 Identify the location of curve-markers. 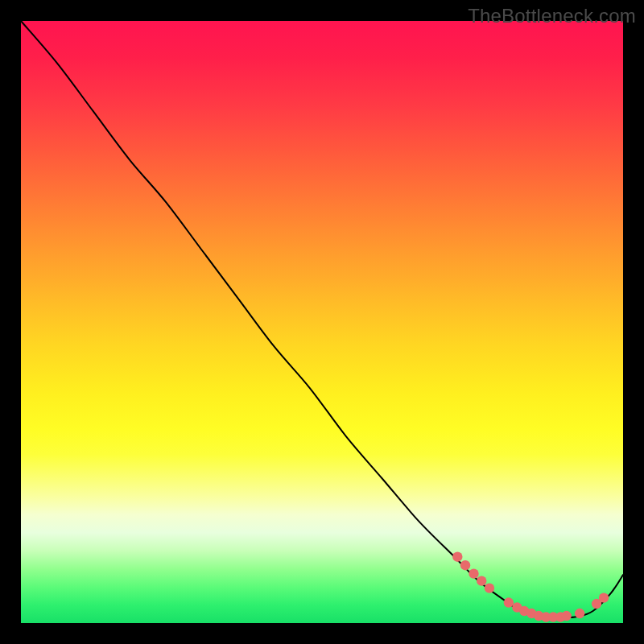
(530, 588).